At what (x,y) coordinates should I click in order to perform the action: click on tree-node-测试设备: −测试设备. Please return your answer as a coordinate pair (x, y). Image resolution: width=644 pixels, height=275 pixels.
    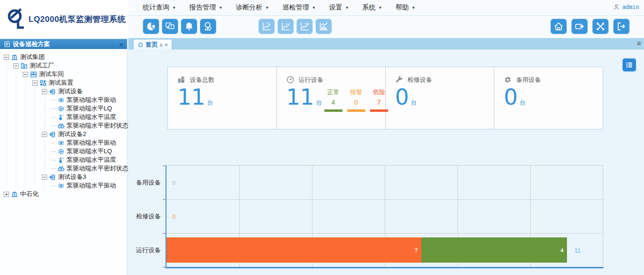
    Looking at the image, I should click on (64, 91).